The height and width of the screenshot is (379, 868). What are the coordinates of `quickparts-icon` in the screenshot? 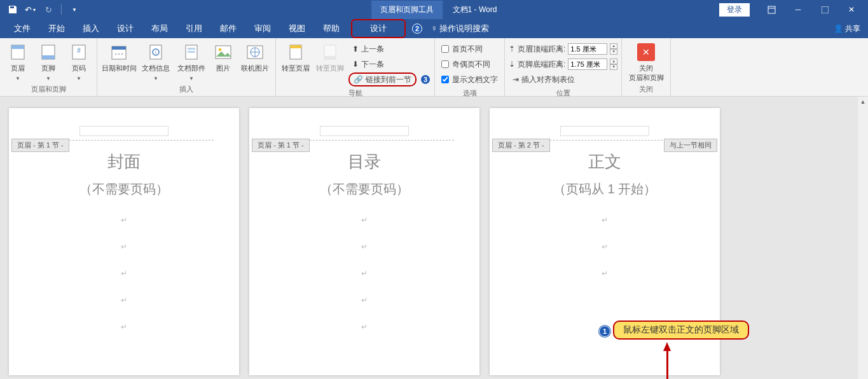 It's located at (191, 52).